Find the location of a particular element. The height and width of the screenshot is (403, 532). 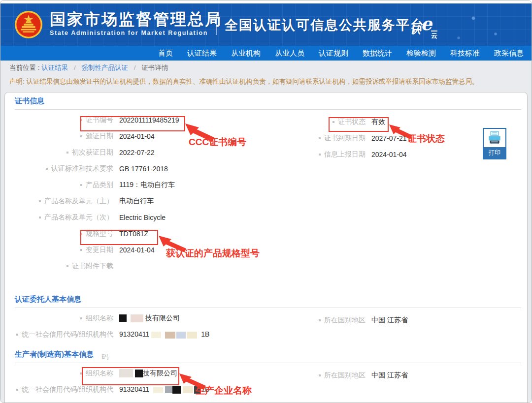

product-name-main-value: 电动自行车 is located at coordinates (136, 201).